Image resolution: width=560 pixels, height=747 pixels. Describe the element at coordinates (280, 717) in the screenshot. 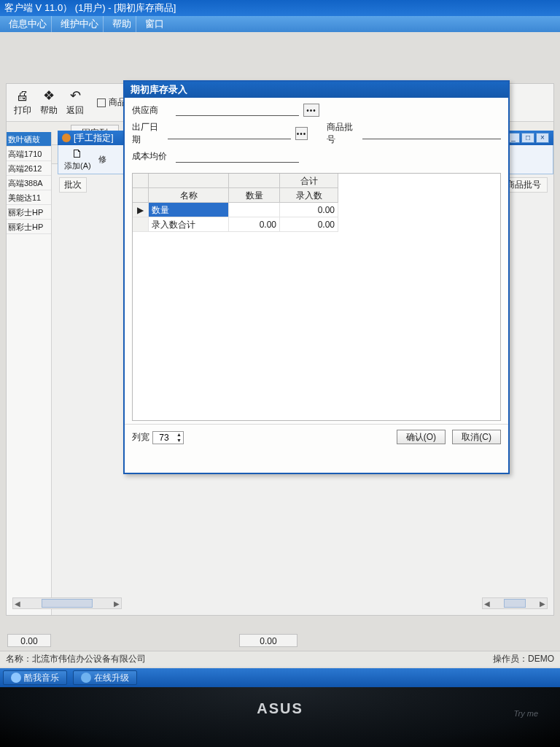

I see `monitor-bezel: ASUS Try me` at that location.